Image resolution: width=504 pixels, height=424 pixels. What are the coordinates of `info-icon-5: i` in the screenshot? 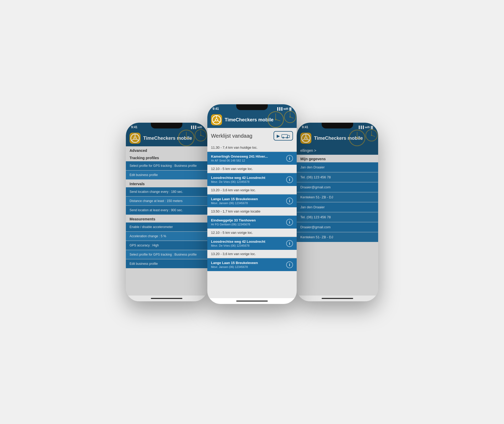 It's located at (290, 244).